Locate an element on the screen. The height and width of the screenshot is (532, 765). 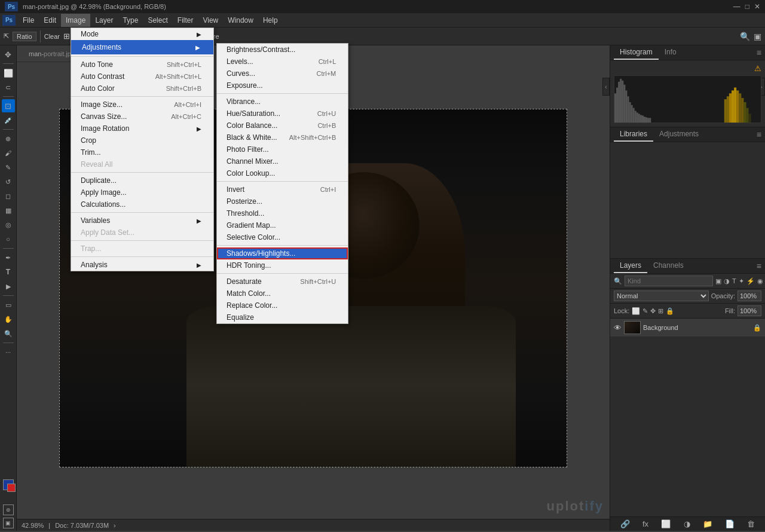
layers-filter-pixel-icon: ▣ is located at coordinates (718, 281).